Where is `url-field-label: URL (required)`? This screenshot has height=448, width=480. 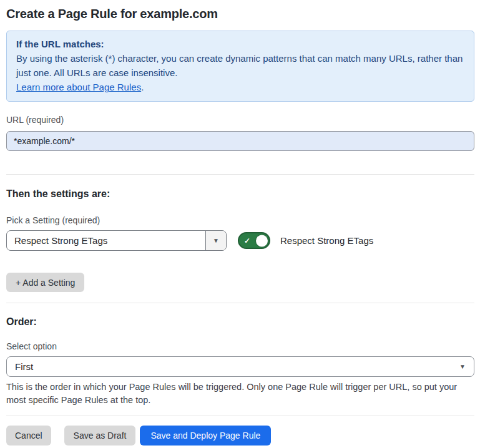 url-field-label: URL (required) is located at coordinates (240, 120).